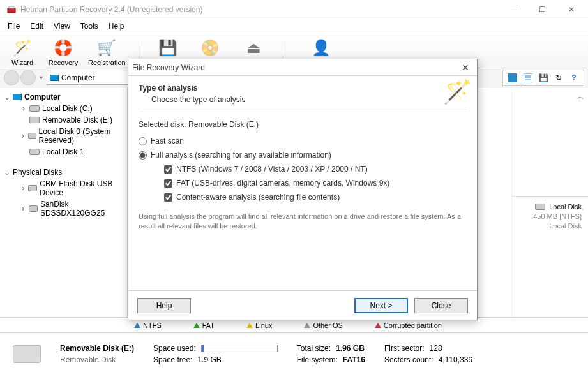 The image size is (588, 379). What do you see at coordinates (456, 360) in the screenshot?
I see `sectors-value: 4,110,336` at bounding box center [456, 360].